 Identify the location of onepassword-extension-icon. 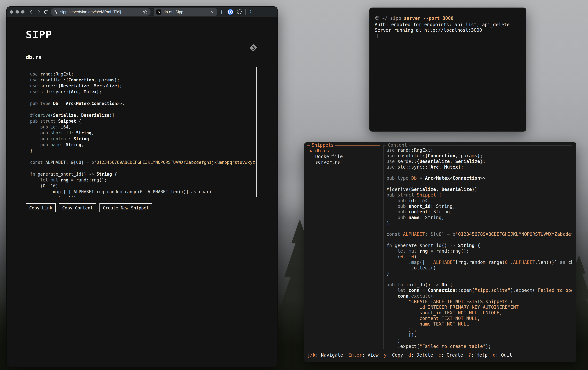
(231, 12).